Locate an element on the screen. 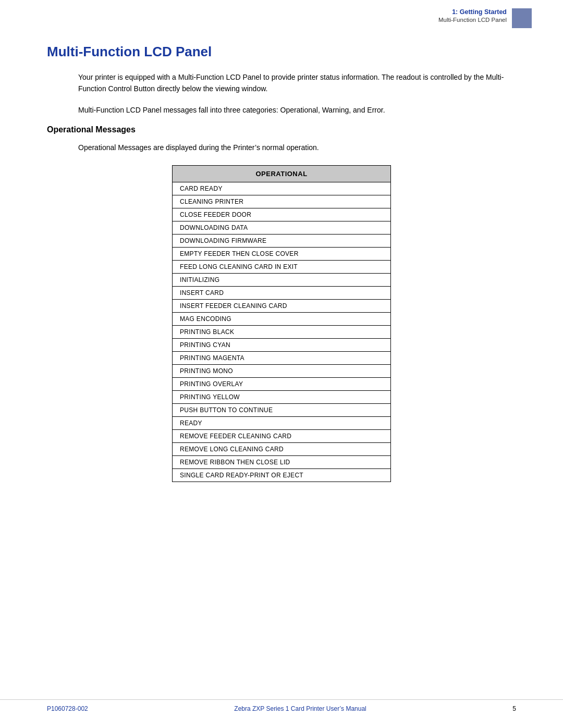 This screenshot has width=563, height=728. table-row: READY is located at coordinates (282, 423).